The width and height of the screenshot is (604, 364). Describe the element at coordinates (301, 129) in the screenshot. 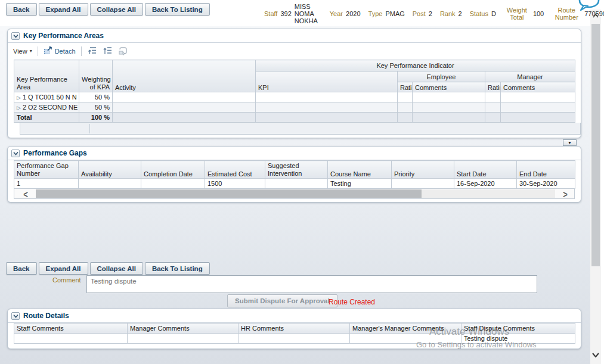

I see `kpa-table-footer` at that location.